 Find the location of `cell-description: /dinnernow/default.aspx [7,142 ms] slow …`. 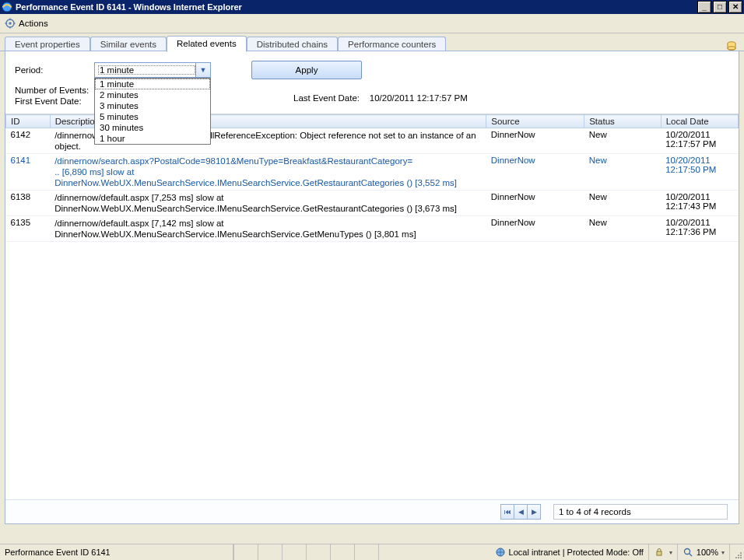

cell-description: /dinnernow/default.aspx [7,142 ms] slow … is located at coordinates (268, 229).